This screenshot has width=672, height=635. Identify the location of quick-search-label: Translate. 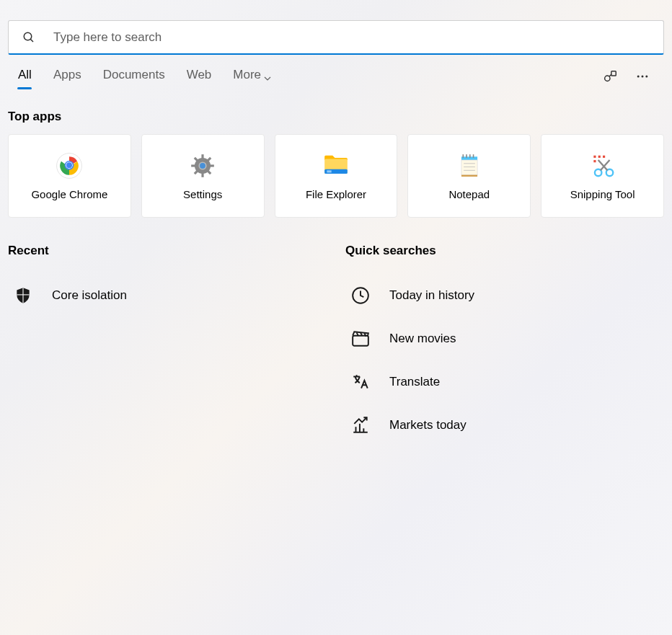
(415, 382).